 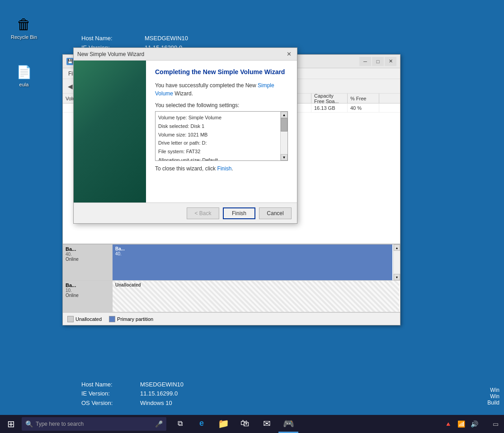 I want to click on wizard-settings-label: You selected the following settings:, so click(x=221, y=105).